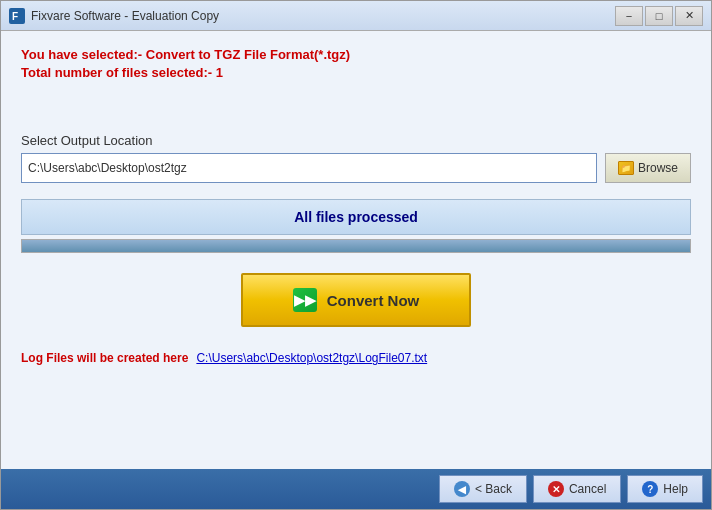 Image resolution: width=712 pixels, height=510 pixels. What do you see at coordinates (356, 72) in the screenshot?
I see `file-count-info: Total number of files selected:- 1` at bounding box center [356, 72].